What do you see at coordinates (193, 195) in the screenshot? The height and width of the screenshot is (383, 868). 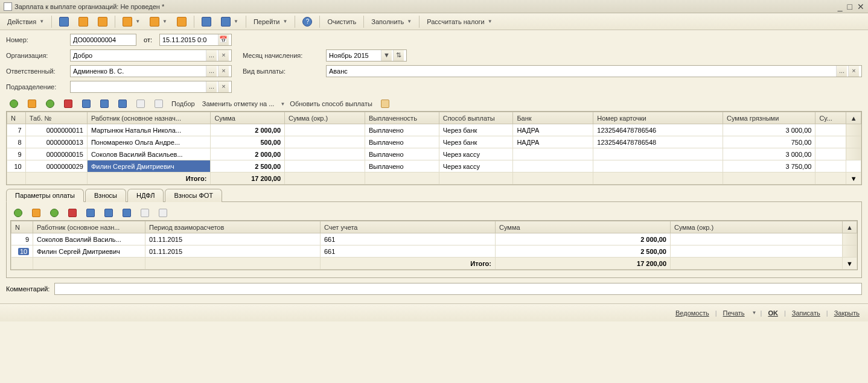 I see `tab-fot: Взносы ФОТ` at bounding box center [193, 195].